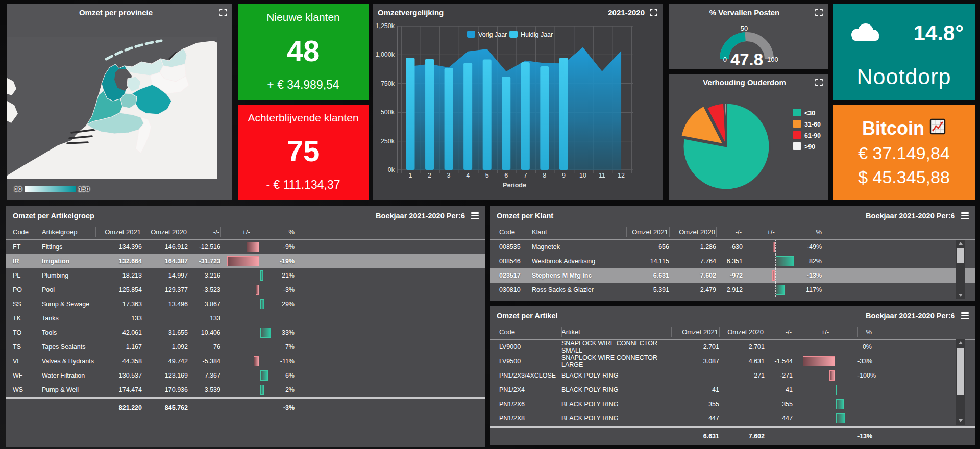 Image resolution: width=980 pixels, height=449 pixels. What do you see at coordinates (748, 137) in the screenshot?
I see `pie-chart: <3031-6061-90>90` at bounding box center [748, 137].